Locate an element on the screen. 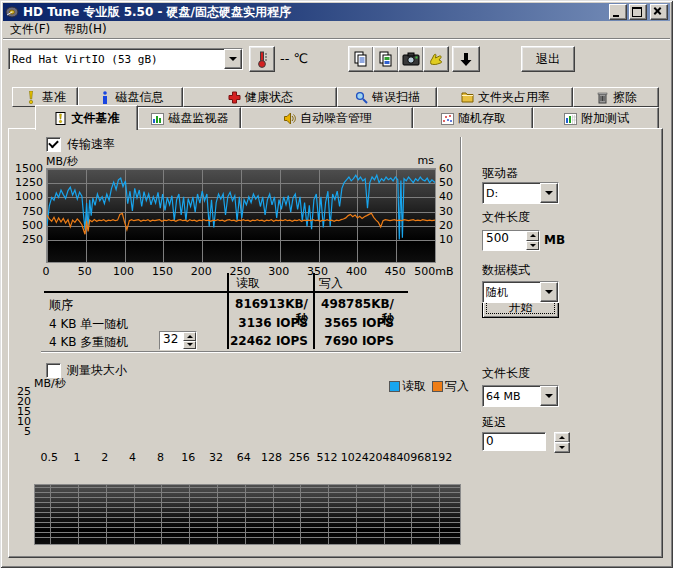 Image resolution: width=673 pixels, height=568 pixels. temperature-button is located at coordinates (262, 59).